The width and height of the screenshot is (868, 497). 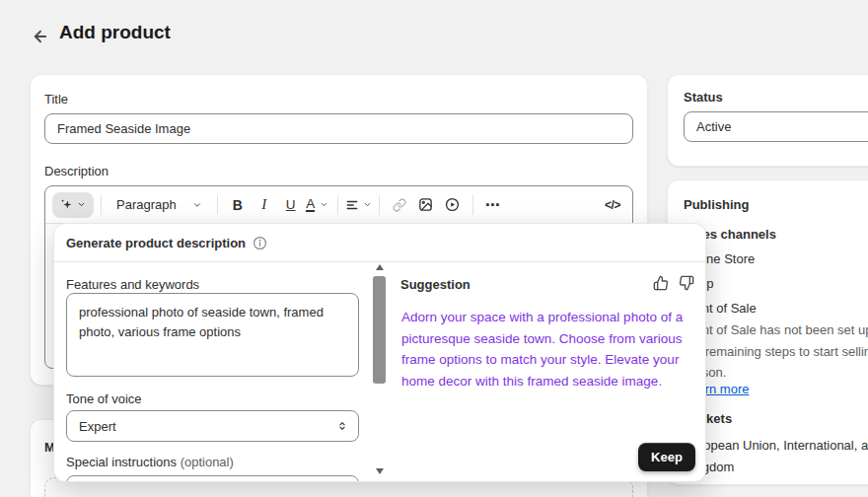 What do you see at coordinates (114, 33) in the screenshot?
I see `page-title: Add product` at bounding box center [114, 33].